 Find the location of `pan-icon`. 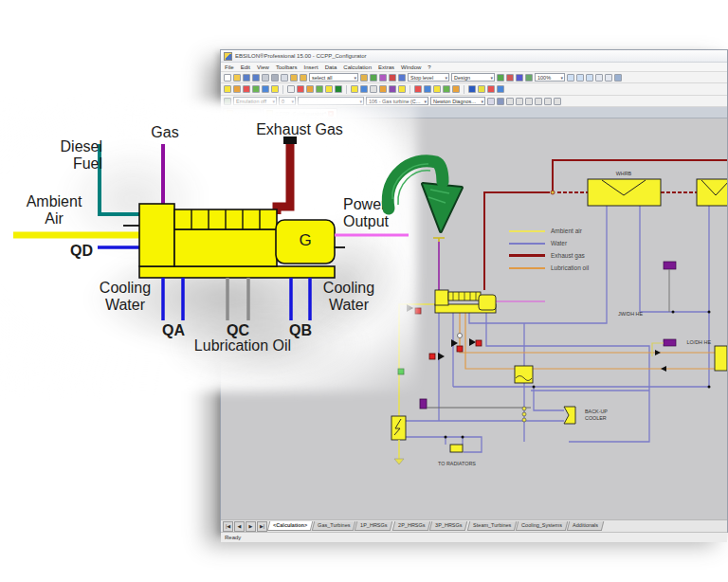

pan-icon is located at coordinates (609, 78).